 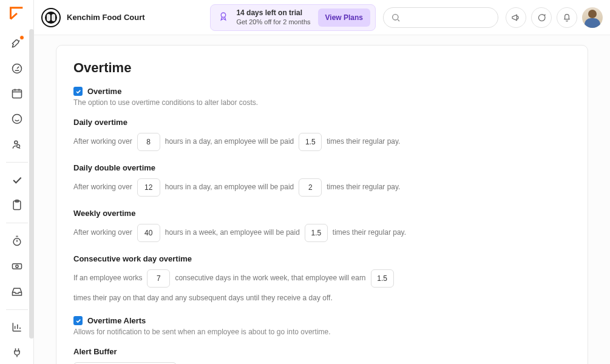 I want to click on search-icon, so click(x=396, y=18).